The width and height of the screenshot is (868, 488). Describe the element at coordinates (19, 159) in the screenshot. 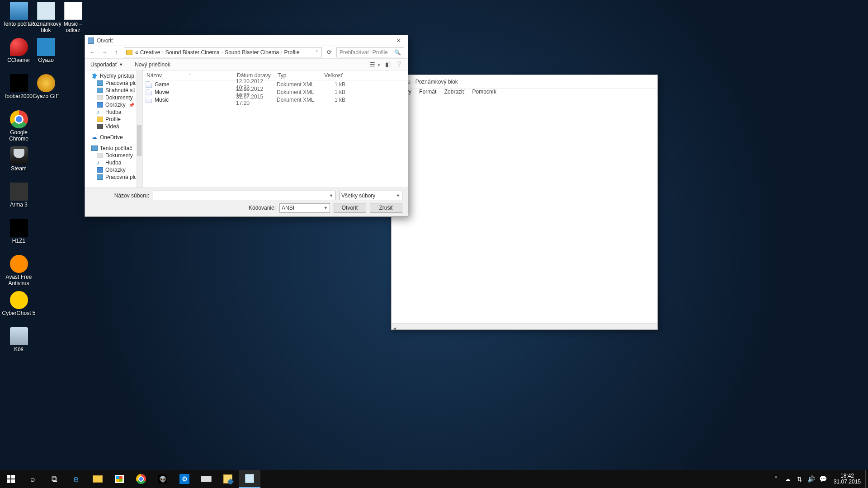

I see `desktop-icon-steam: Steam` at that location.